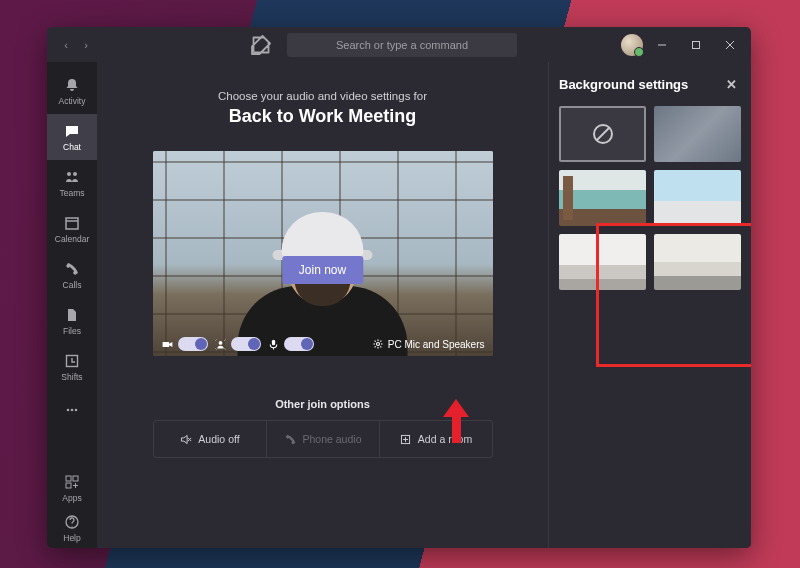  What do you see at coordinates (72, 285) in the screenshot?
I see `rail-label: Calls` at bounding box center [72, 285].